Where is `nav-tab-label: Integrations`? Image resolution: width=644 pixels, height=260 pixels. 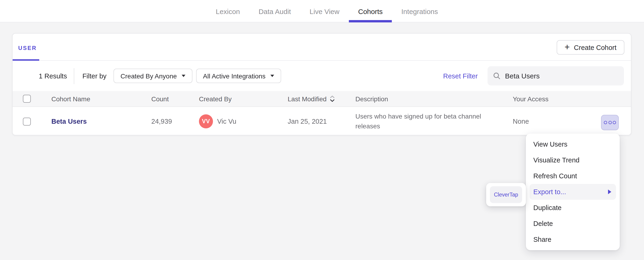
nav-tab-label: Integrations is located at coordinates (420, 11).